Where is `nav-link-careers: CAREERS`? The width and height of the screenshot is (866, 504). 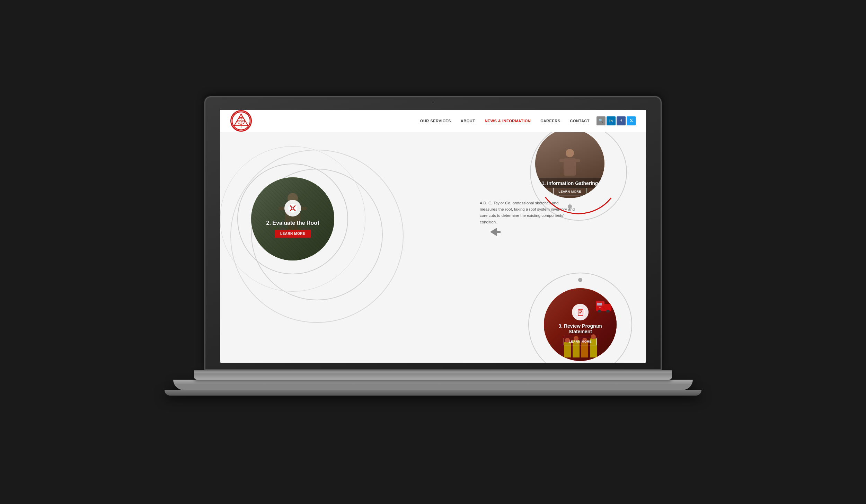
nav-link-careers: CAREERS is located at coordinates (550, 121).